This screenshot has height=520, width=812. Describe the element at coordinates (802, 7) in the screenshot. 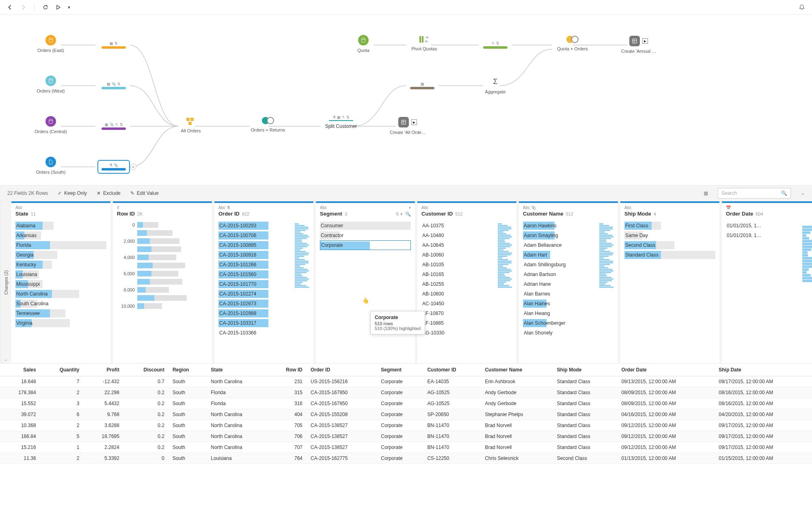

I see `notifications-icon` at that location.